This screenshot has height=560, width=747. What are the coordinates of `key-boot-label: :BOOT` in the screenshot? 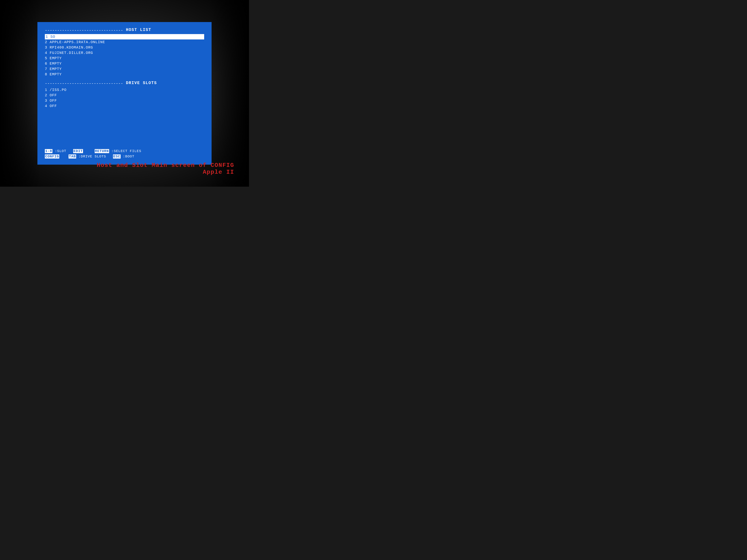 It's located at (129, 157).